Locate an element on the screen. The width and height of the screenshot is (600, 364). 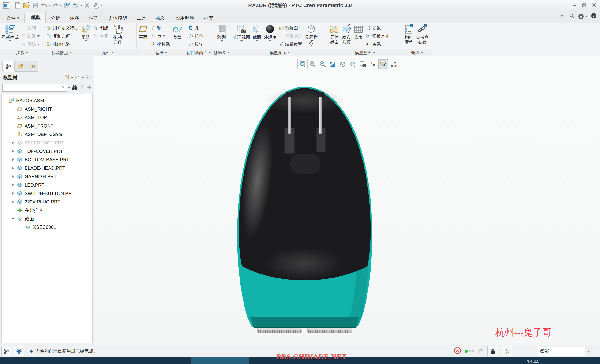
zoom-out-button is located at coordinates (323, 64).